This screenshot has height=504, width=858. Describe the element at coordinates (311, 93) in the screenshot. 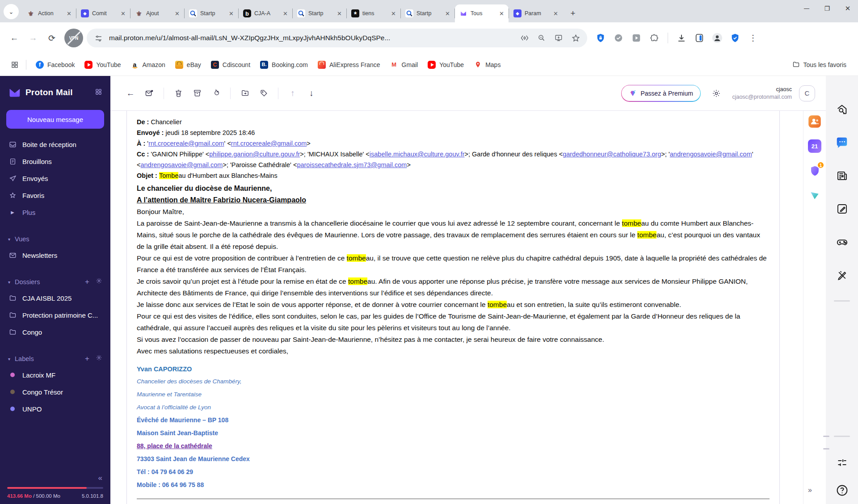

I see `next-message-icon: ↓` at that location.